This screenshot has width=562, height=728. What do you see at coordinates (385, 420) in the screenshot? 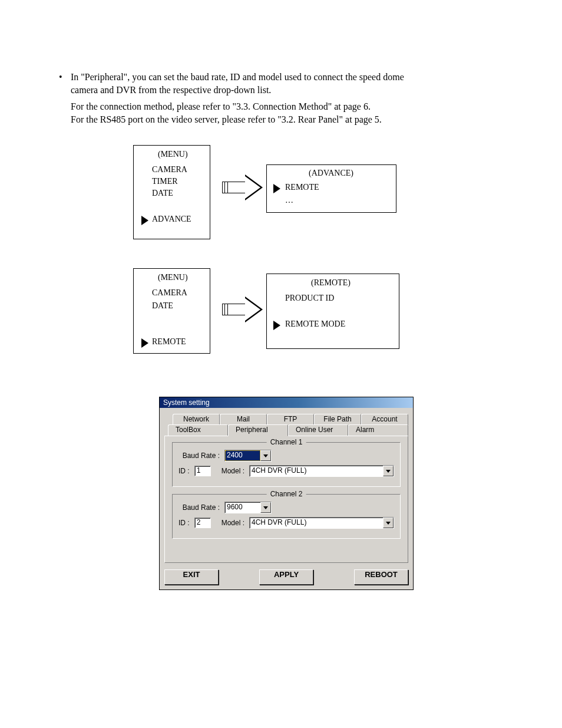
I see `tab-account: Account` at bounding box center [385, 420].